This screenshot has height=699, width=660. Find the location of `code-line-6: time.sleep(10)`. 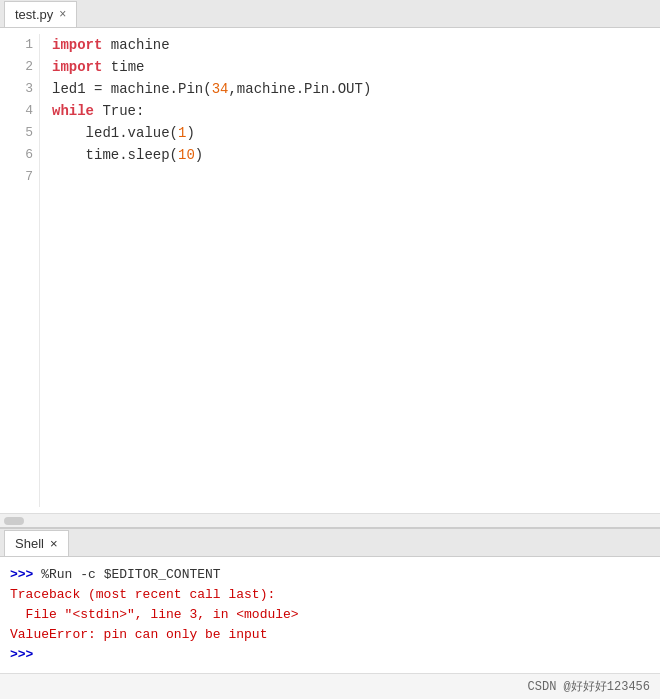

code-line-6: time.sleep(10) is located at coordinates (350, 155).